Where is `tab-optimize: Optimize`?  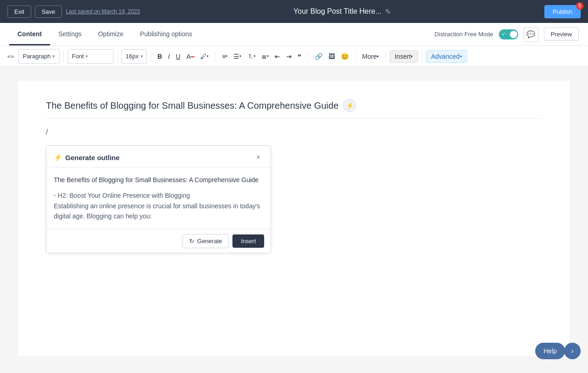 tab-optimize: Optimize is located at coordinates (110, 35).